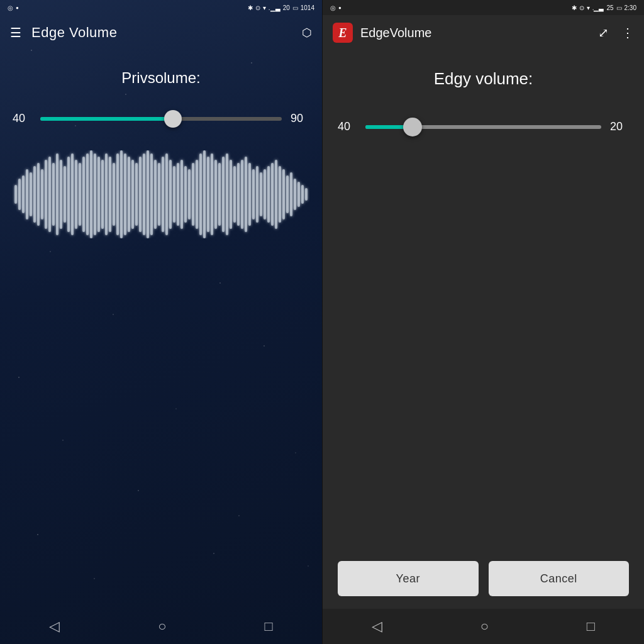 This screenshot has height=644, width=644. Describe the element at coordinates (628, 33) in the screenshot. I see `more-options-icon: ⋮` at that location.